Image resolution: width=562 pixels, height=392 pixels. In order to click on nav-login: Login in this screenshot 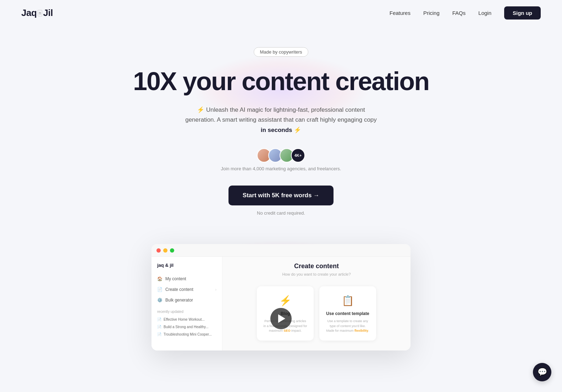, I will do `click(485, 13)`.